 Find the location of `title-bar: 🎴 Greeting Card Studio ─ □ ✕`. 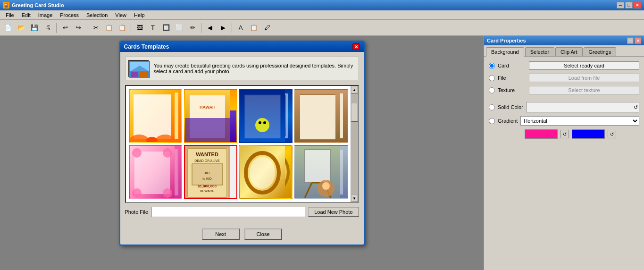

title-bar: 🎴 Greeting Card Studio ─ □ ✕ is located at coordinates (322, 5).